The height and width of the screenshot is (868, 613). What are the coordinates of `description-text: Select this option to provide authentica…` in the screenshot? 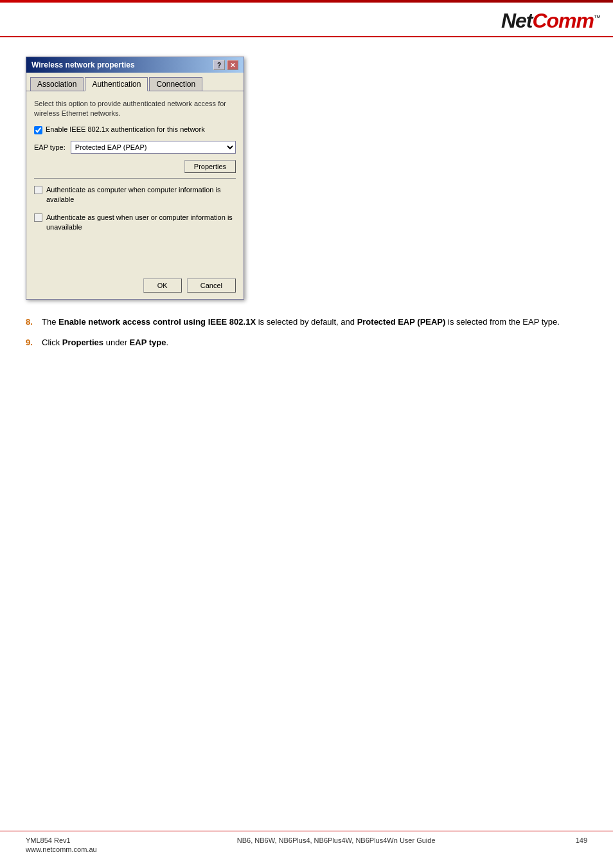 It's located at (135, 109).